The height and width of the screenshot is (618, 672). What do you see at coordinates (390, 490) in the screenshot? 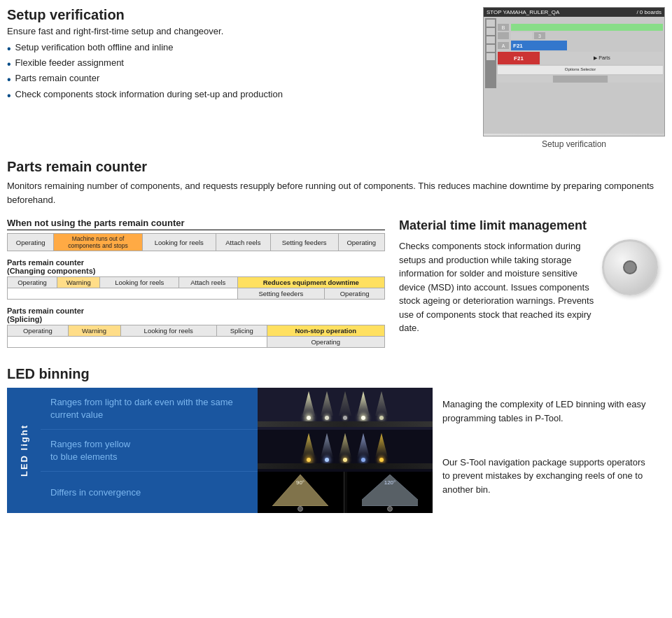
I see `conv-svg-120: 120°` at bounding box center [390, 490].